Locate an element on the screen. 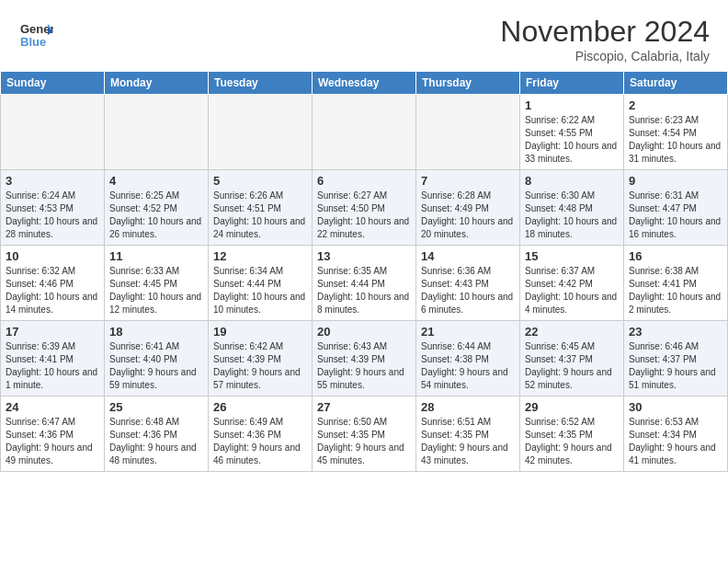 Image resolution: width=728 pixels, height=563 pixels. day-number: 24 is located at coordinates (52, 407).